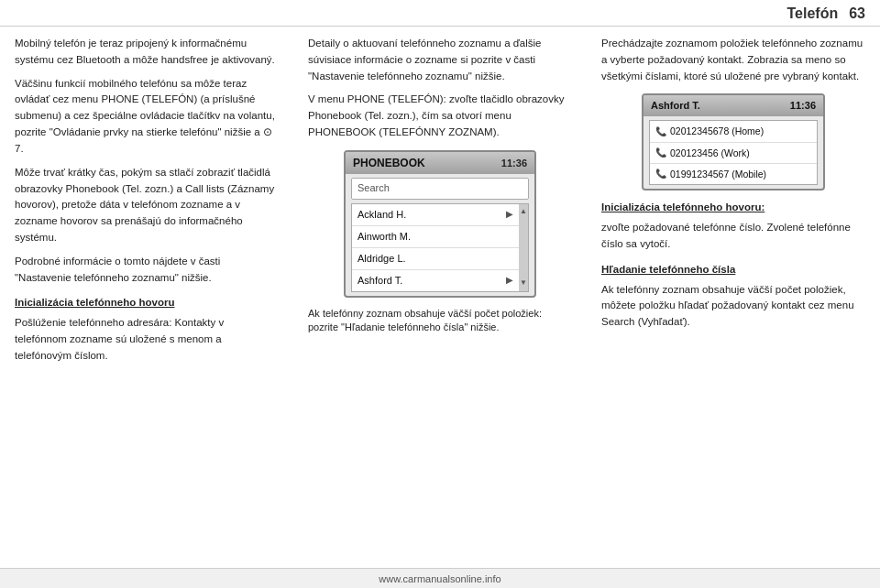 The image size is (880, 588). Describe the element at coordinates (510, 214) in the screenshot. I see `phonebook-item-1-arrow: ▶` at that location.